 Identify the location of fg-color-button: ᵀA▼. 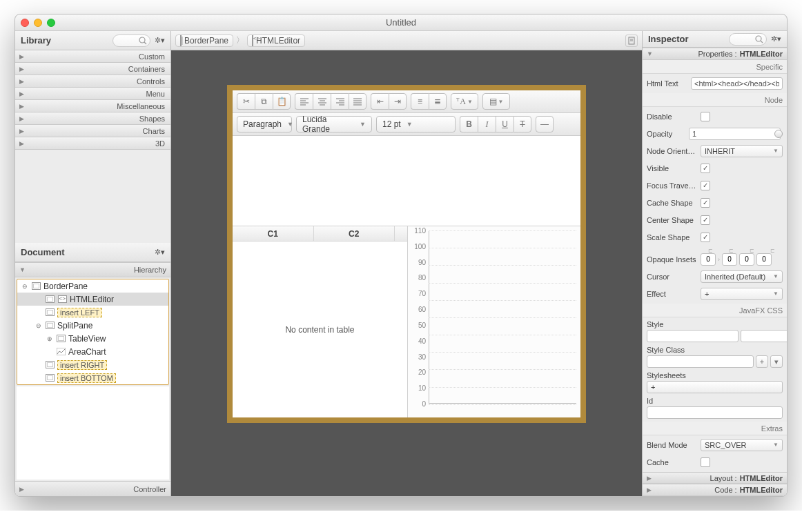
(464, 101).